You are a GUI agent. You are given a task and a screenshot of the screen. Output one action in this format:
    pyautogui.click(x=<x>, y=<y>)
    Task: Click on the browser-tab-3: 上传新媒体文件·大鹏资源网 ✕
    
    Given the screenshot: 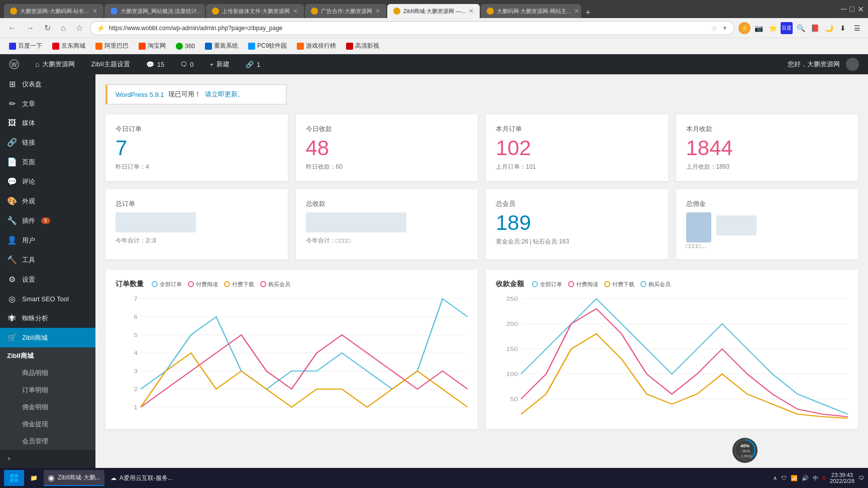 What is the action you would take?
    pyautogui.click(x=255, y=11)
    